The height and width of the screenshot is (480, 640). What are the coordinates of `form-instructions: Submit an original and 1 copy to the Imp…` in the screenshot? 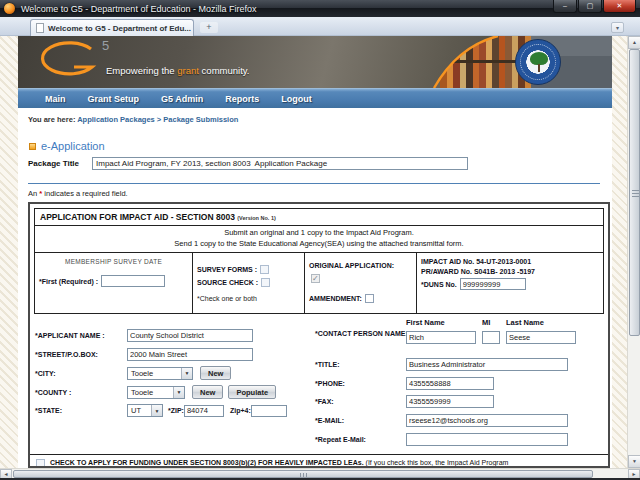 It's located at (319, 239).